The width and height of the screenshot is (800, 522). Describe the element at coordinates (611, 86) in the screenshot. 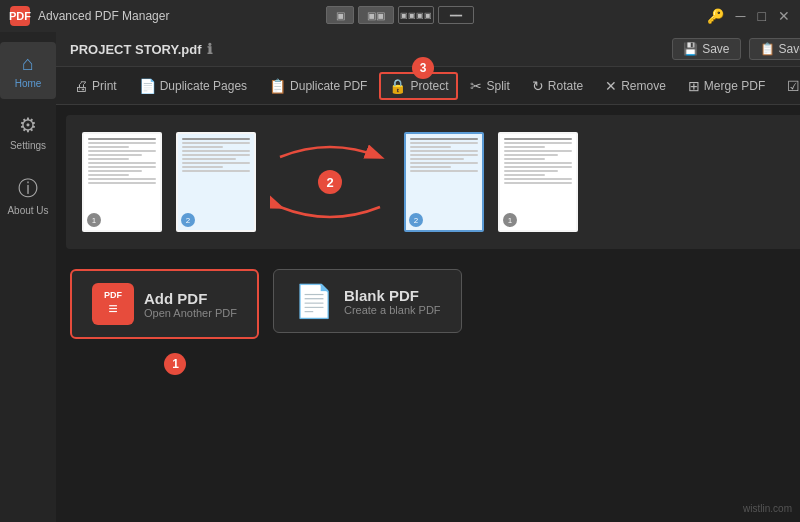

I see `remove-icon: ✕` at that location.